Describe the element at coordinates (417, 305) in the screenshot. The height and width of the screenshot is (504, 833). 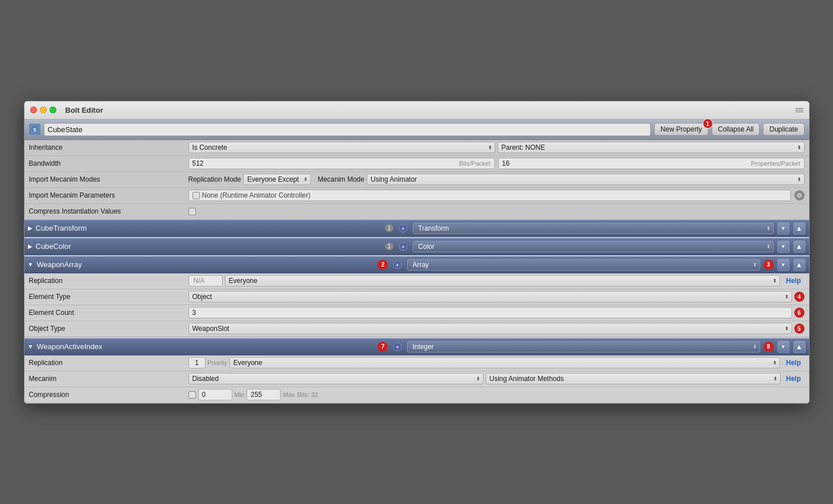
I see `weapon-array-sub-rows: Replication N/A Everyone Help Element Ty…` at that location.